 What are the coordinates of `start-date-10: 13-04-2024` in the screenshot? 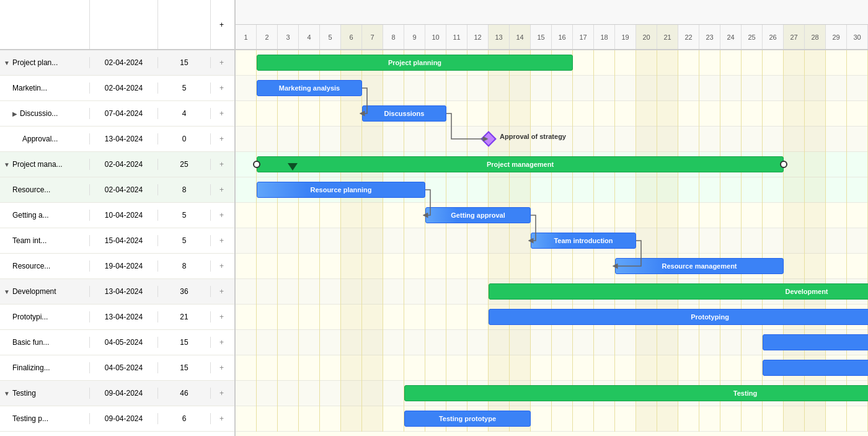 It's located at (124, 317).